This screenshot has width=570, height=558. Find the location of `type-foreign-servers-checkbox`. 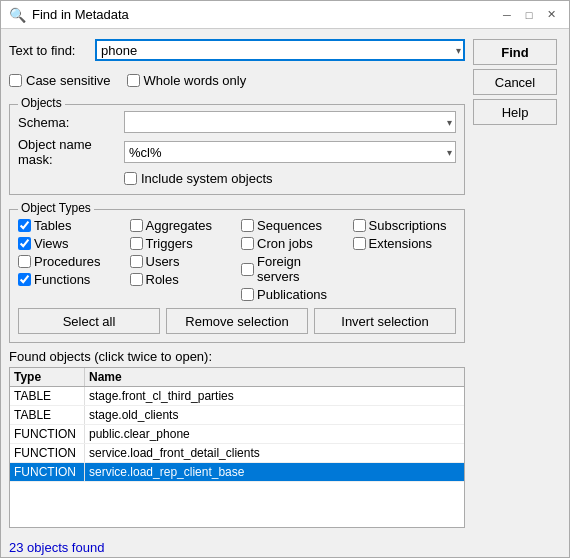

type-foreign-servers-checkbox is located at coordinates (248, 270).